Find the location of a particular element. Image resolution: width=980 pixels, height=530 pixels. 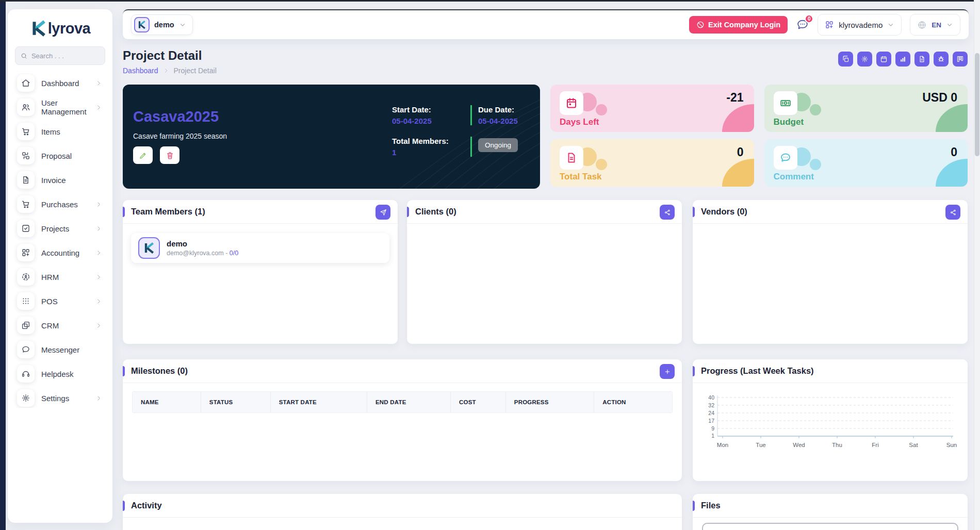

company-switcher: demo is located at coordinates (162, 25).